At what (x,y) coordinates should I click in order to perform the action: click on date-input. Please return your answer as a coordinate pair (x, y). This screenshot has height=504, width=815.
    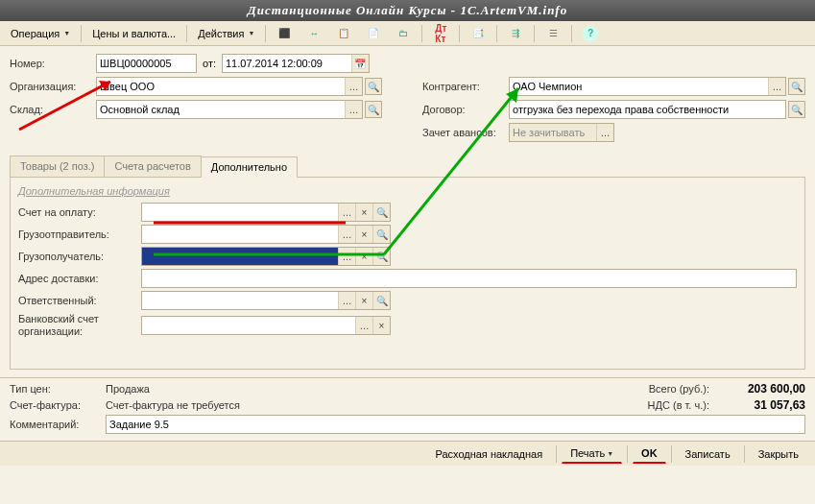
    Looking at the image, I should click on (287, 63).